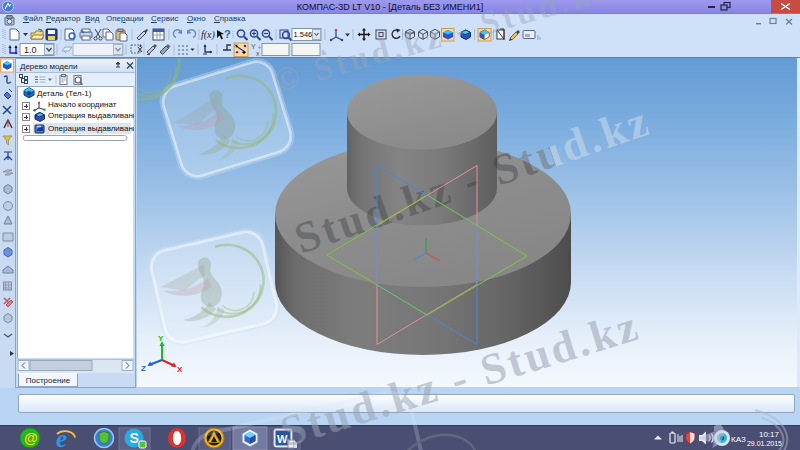 Image resolution: width=800 pixels, height=450 pixels. Describe the element at coordinates (30, 50) in the screenshot. I see `svg-text: 1.0` at that location.